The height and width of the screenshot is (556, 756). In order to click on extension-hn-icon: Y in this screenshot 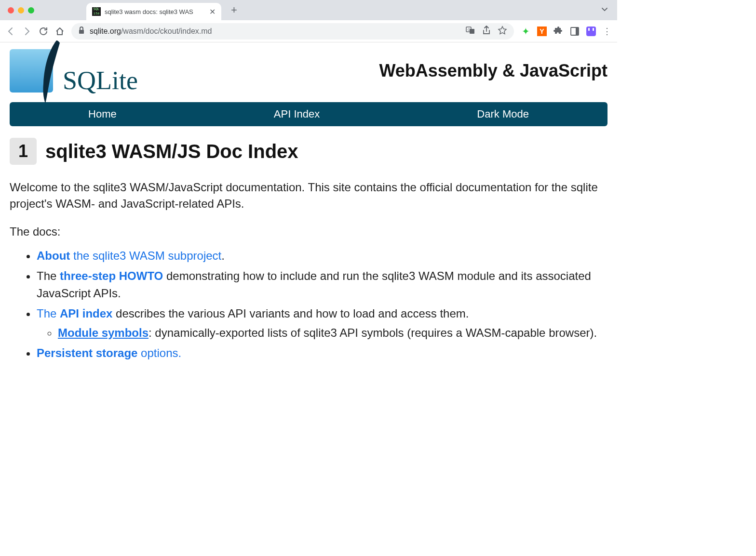, I will do `click(542, 31)`.